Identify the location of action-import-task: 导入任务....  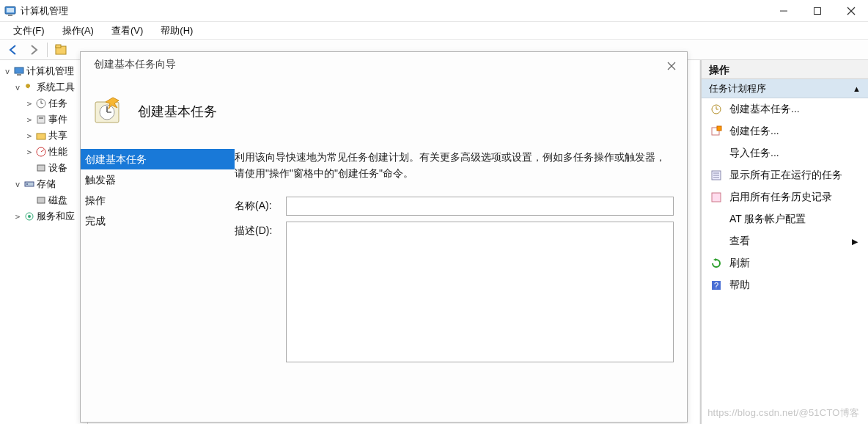
(784, 153).